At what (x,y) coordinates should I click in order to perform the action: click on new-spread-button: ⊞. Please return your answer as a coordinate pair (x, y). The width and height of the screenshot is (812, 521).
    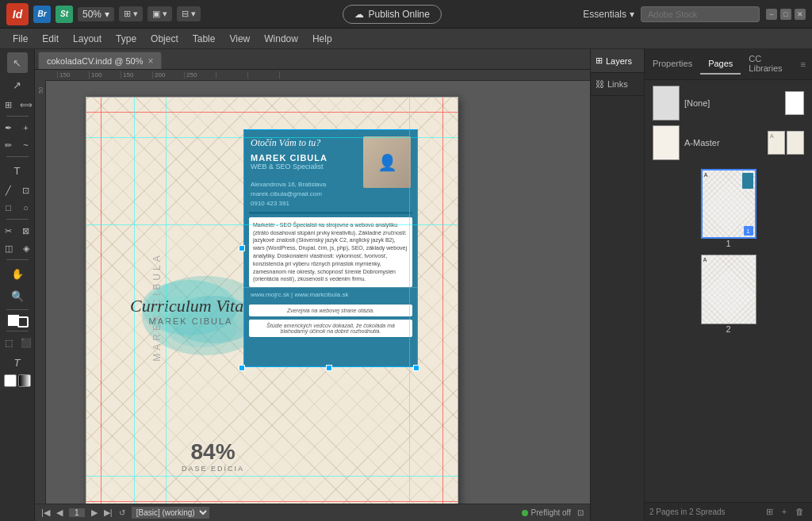
    Looking at the image, I should click on (769, 511).